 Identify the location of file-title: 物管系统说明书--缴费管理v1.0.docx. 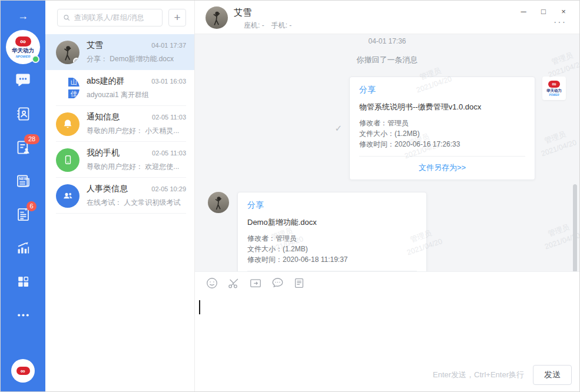
(442, 107).